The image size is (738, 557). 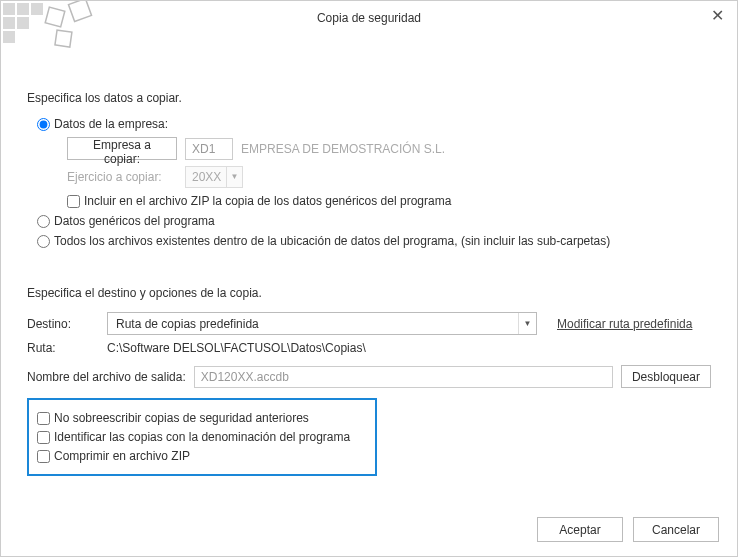 I want to click on check-identify-program-label: Identificar las copias con la denominaci…, so click(x=202, y=437).